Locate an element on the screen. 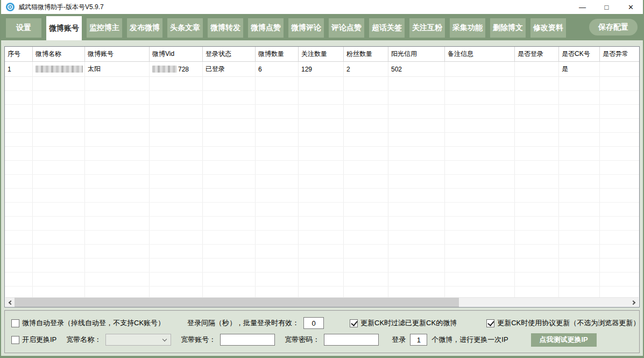 The height and width of the screenshot is (358, 644). scroll-right-icon is located at coordinates (634, 302).